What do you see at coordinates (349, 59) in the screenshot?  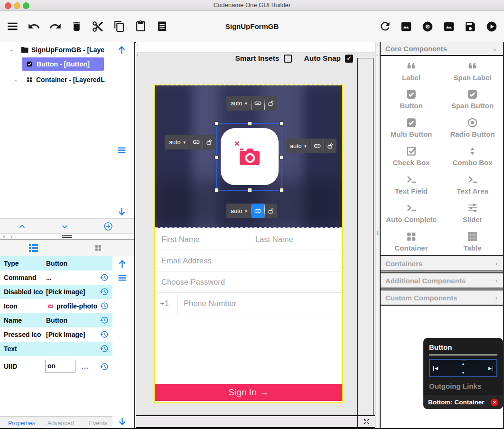 I see `auto-snap-checkbox: ✓` at bounding box center [349, 59].